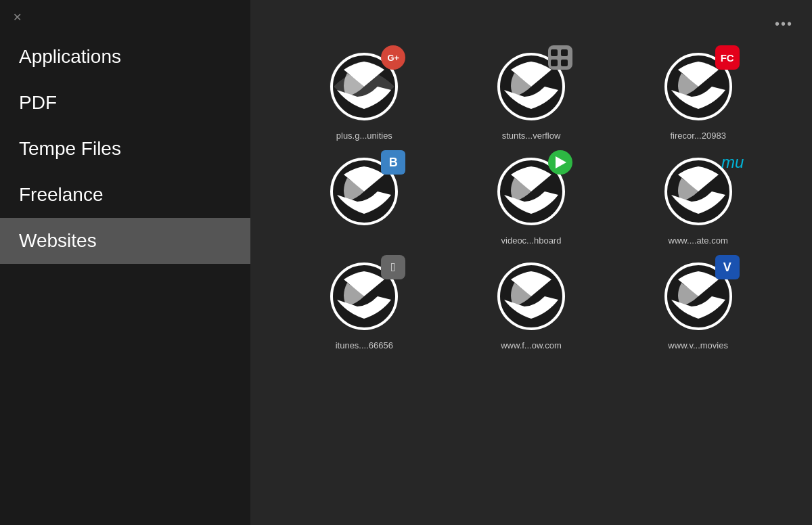  Describe the element at coordinates (532, 241) in the screenshot. I see `icon-label: videoc...hboard` at that location.